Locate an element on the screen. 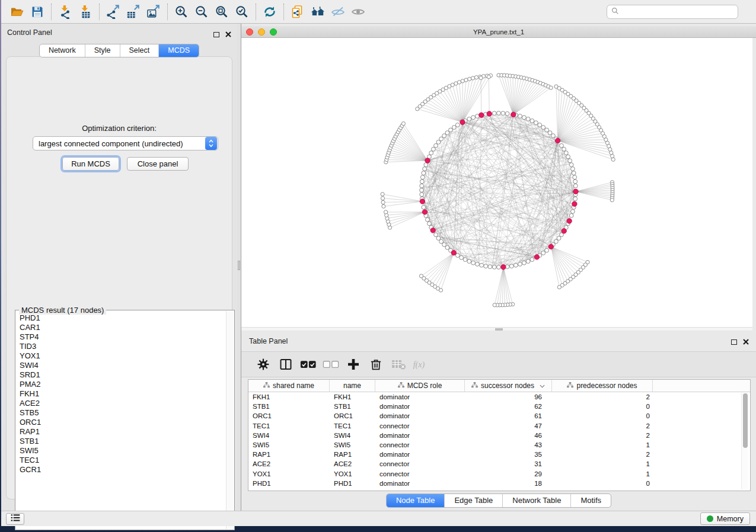 The image size is (756, 532). table-panel-title: Table Panel is located at coordinates (268, 341).